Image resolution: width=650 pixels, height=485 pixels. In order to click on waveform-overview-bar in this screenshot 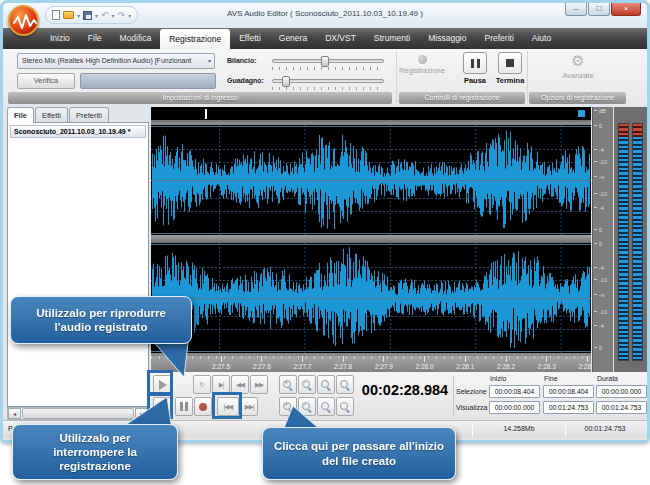, I will do `click(371, 114)`.